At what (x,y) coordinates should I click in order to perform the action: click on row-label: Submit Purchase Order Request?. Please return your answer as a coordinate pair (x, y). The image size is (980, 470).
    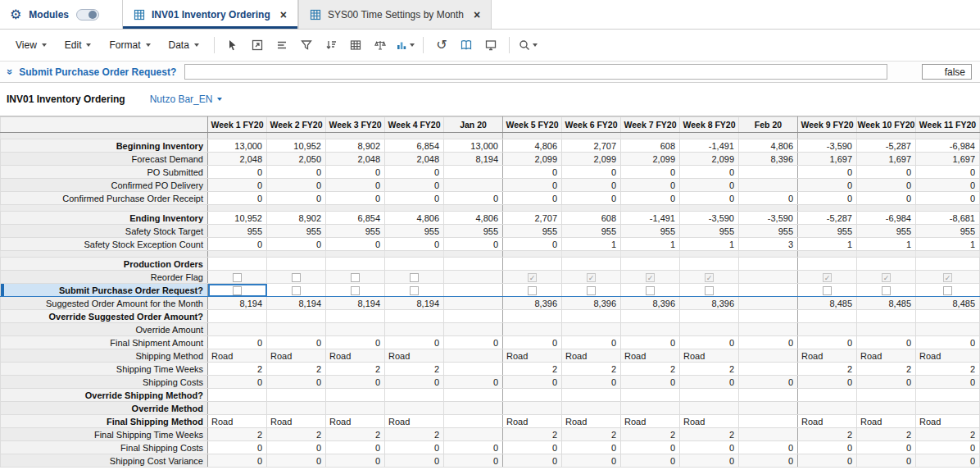
    Looking at the image, I should click on (105, 290).